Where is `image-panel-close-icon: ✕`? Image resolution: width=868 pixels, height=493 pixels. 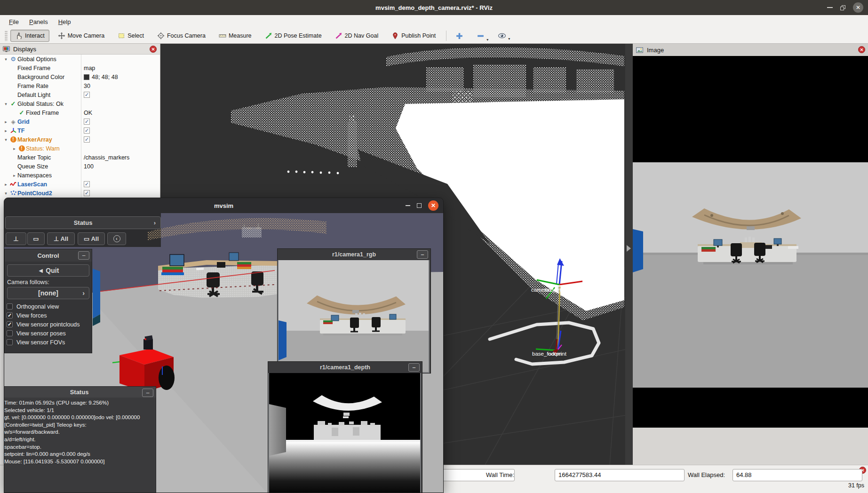 image-panel-close-icon: ✕ is located at coordinates (862, 50).